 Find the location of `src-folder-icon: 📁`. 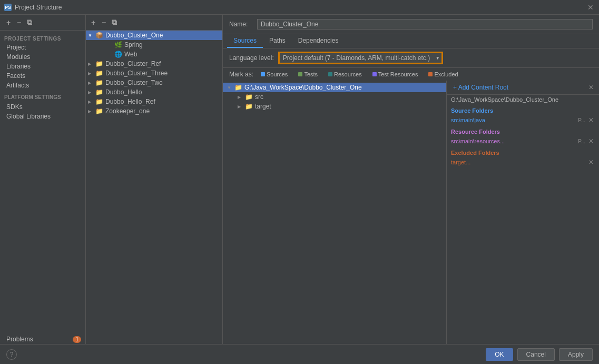

src-folder-icon: 📁 is located at coordinates (249, 97).